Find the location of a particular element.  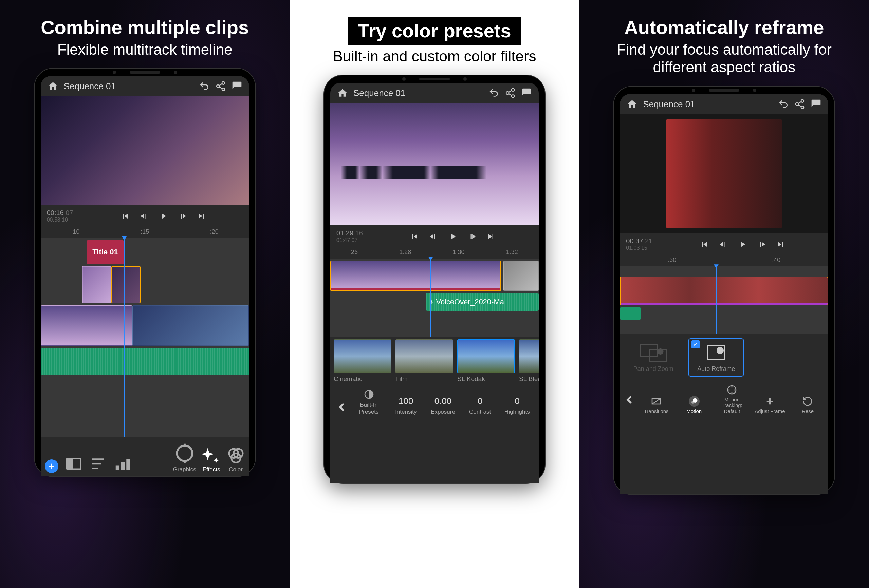

headline-c: Automatically reframe Find your focus au… is located at coordinates (724, 41).